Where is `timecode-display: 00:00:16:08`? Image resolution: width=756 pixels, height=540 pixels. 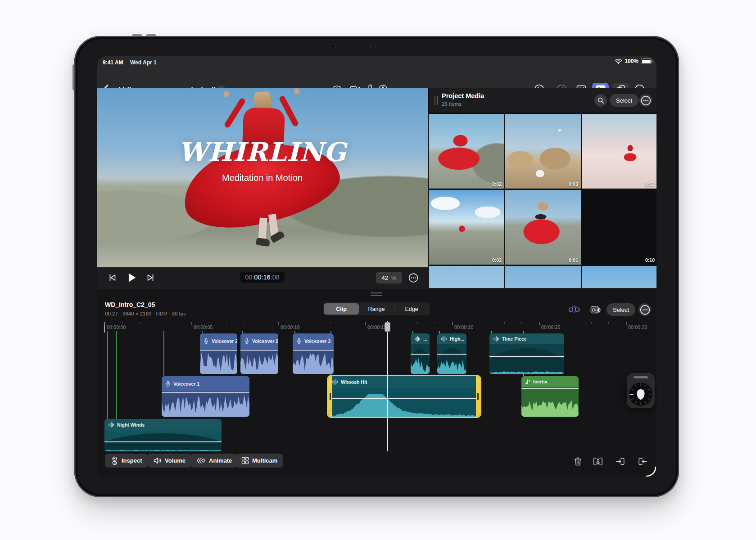
timecode-display: 00:00:16:08 is located at coordinates (262, 277).